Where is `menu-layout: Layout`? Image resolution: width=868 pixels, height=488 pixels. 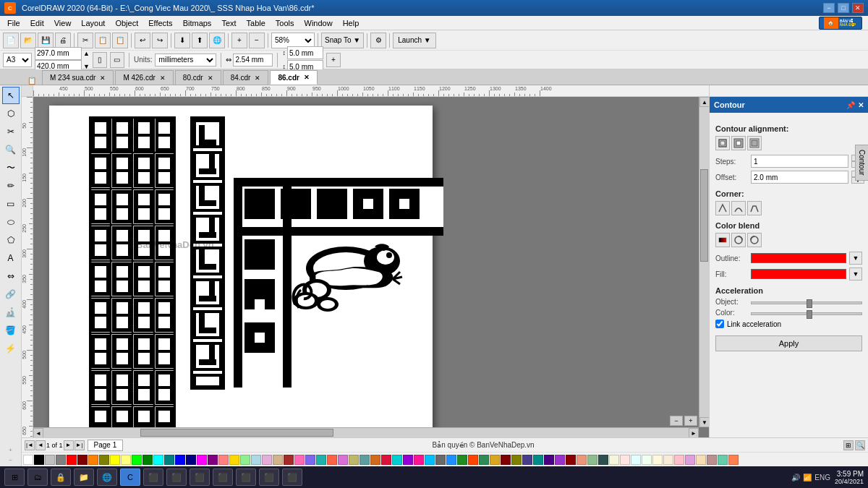
menu-layout: Layout is located at coordinates (93, 23).